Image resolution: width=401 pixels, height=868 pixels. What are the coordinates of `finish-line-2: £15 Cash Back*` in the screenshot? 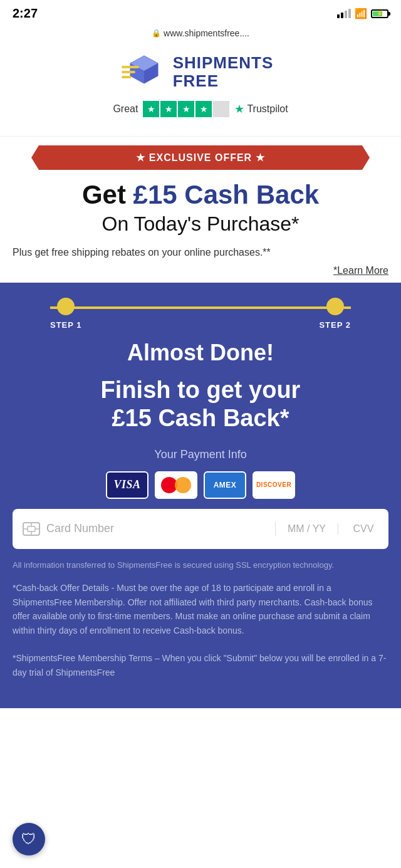 It's located at (200, 418).